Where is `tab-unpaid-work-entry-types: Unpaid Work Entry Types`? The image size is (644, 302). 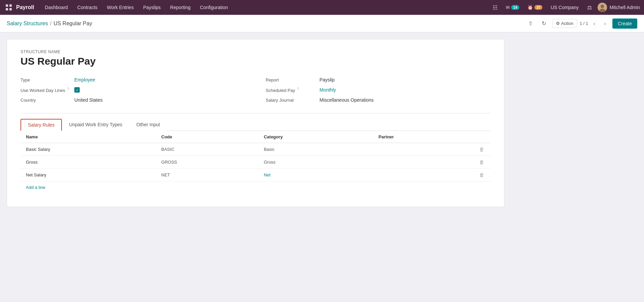
tab-unpaid-work-entry-types: Unpaid Work Entry Types is located at coordinates (96, 125).